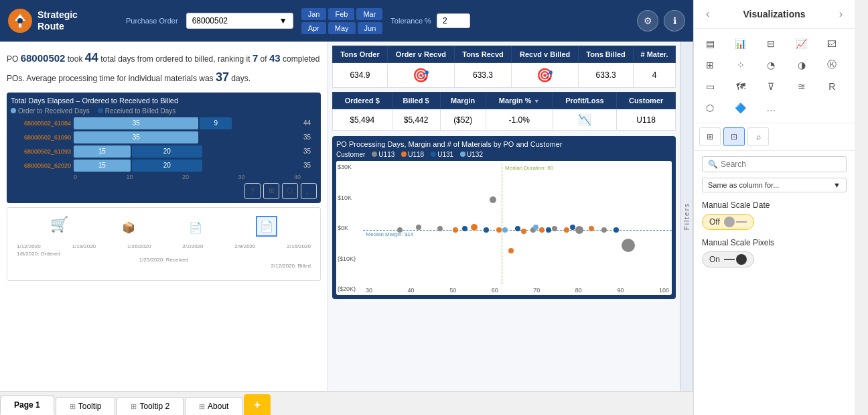 The image size is (868, 415). What do you see at coordinates (606, 75) in the screenshot?
I see `cell-tons-billed: 633.3` at bounding box center [606, 75].